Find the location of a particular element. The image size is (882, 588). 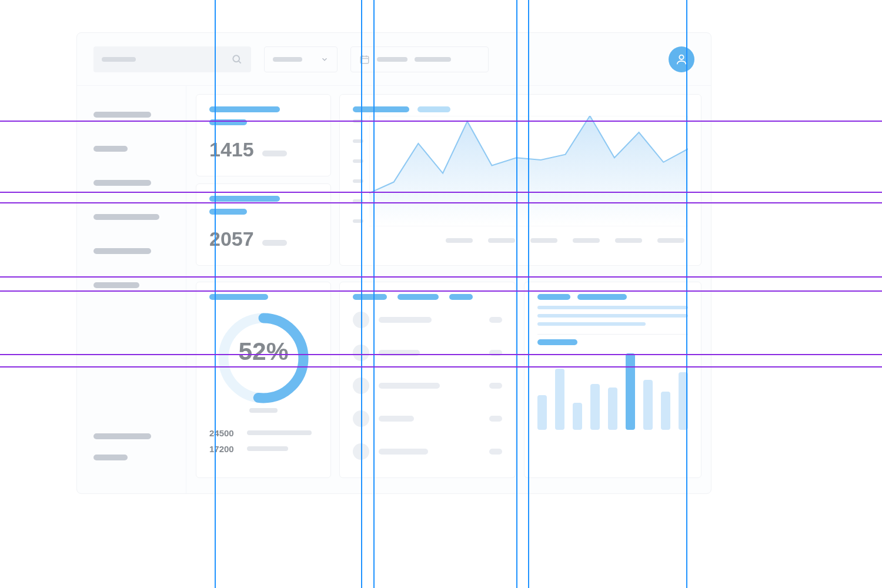

divider is located at coordinates (613, 334).